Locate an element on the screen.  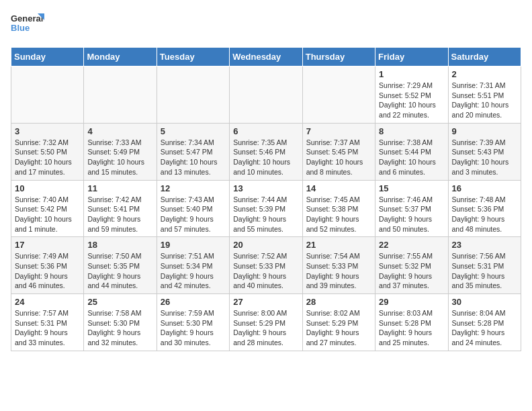
day-info: Sunrise: 7:52 AM Sunset: 5:33 PM Dayligh… is located at coordinates (266, 271).